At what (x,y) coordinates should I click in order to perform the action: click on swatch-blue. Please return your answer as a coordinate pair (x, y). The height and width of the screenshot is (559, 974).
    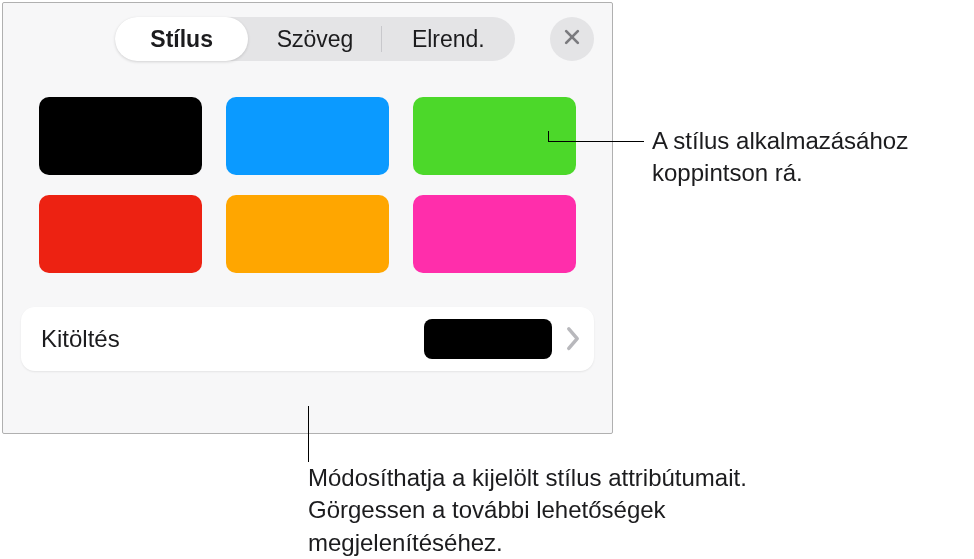
    Looking at the image, I should click on (308, 136).